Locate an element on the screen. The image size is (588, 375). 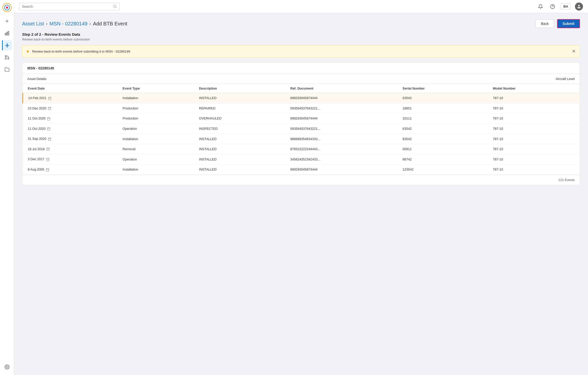
back-button: Back is located at coordinates (545, 24).